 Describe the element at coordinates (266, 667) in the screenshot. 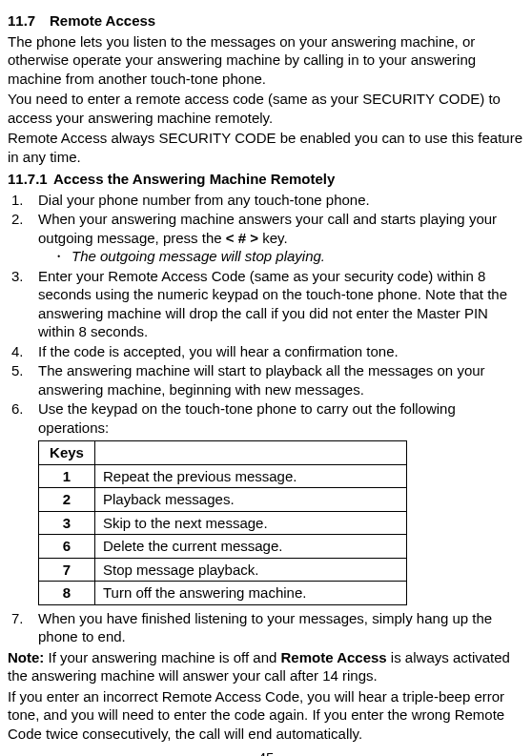

I see `note-paragraph: Note: If your answering machine is off a…` at that location.